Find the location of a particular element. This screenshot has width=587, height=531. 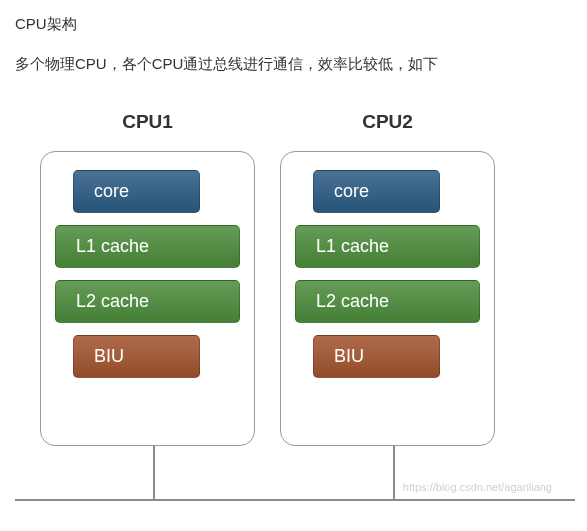

description-text: 多个物理CPU，各个CPU通过总线进行通信，效率比较低，如下 is located at coordinates (294, 64).